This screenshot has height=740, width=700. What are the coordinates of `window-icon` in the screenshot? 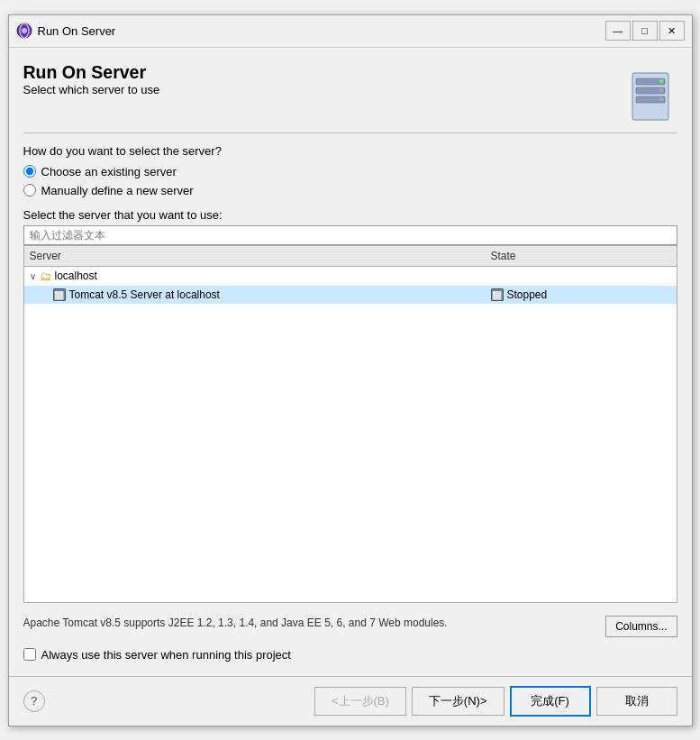 It's located at (24, 31).